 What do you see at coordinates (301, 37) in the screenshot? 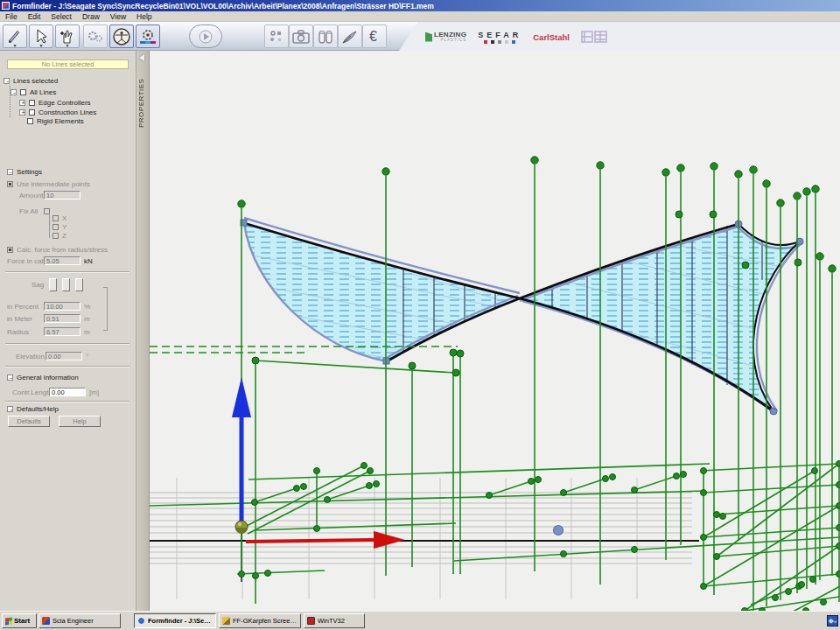
I see `snapshot-button` at bounding box center [301, 37].